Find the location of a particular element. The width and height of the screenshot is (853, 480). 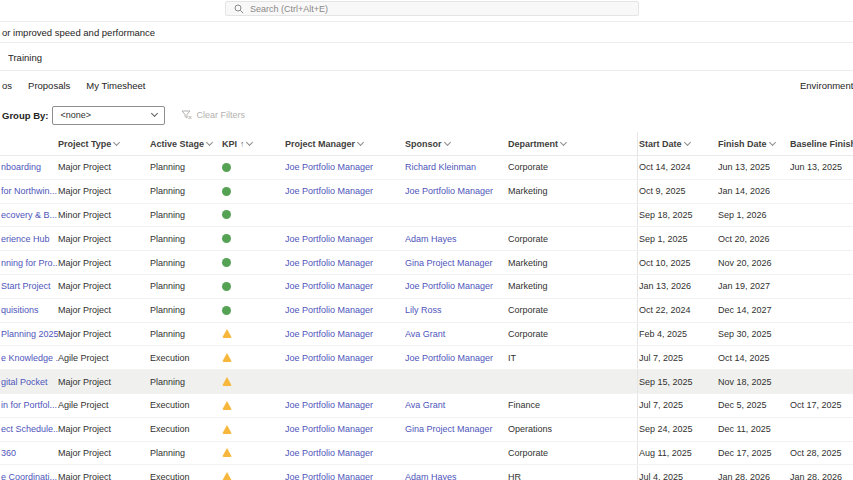

banner-text: or improved speed and performance is located at coordinates (78, 32).